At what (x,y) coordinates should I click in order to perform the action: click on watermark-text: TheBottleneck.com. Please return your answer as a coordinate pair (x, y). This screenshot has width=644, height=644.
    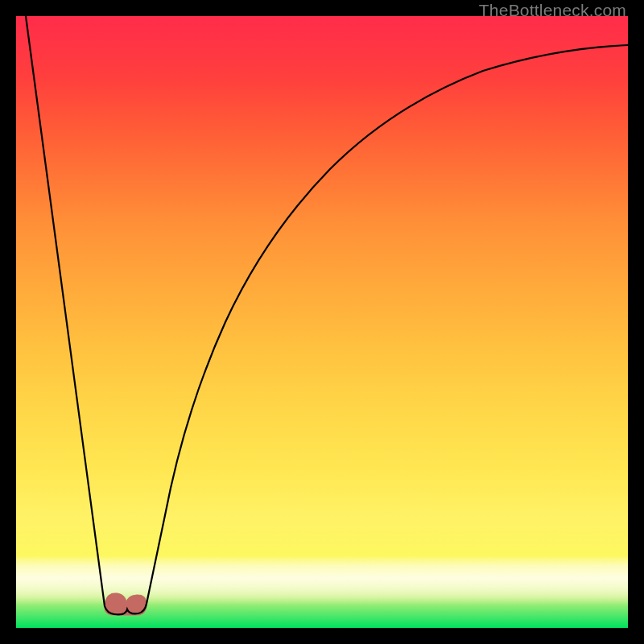
    Looking at the image, I should click on (552, 10).